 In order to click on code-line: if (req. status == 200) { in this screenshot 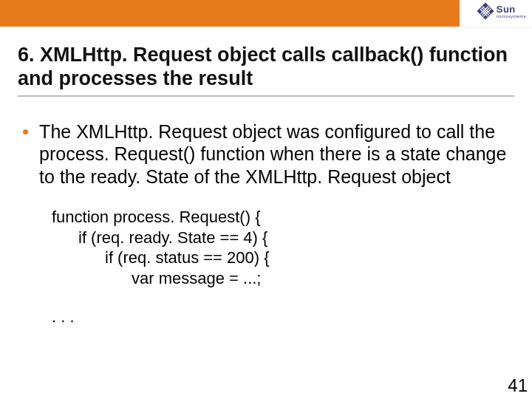, I will do `click(310, 258)`.